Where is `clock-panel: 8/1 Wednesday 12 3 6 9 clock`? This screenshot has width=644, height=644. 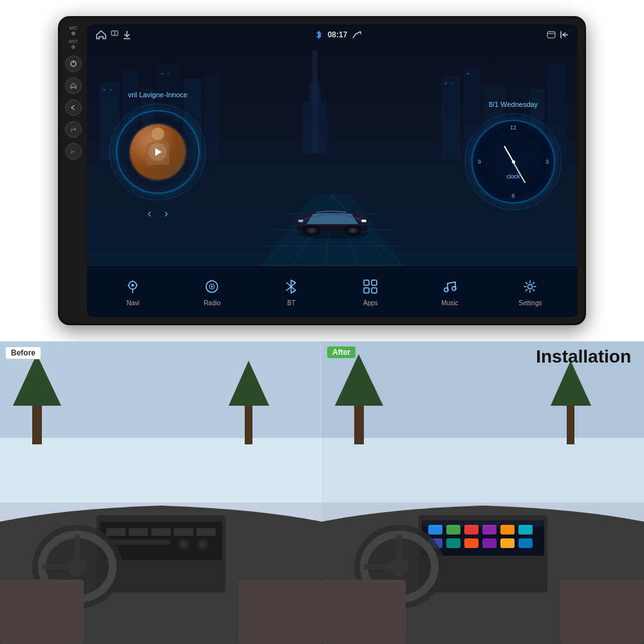 clock-panel: 8/1 Wednesday 12 3 6 9 clock is located at coordinates (513, 155).